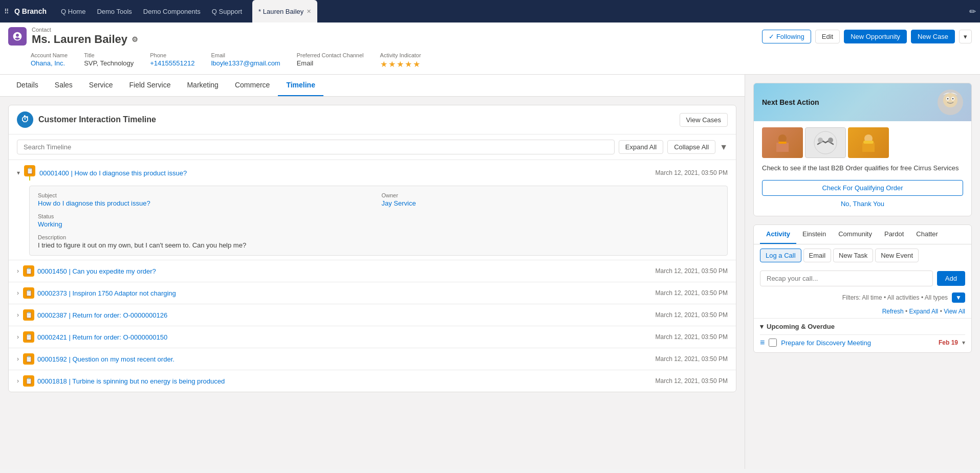  What do you see at coordinates (863, 102) in the screenshot?
I see `nba-header: Next Best Action` at bounding box center [863, 102].